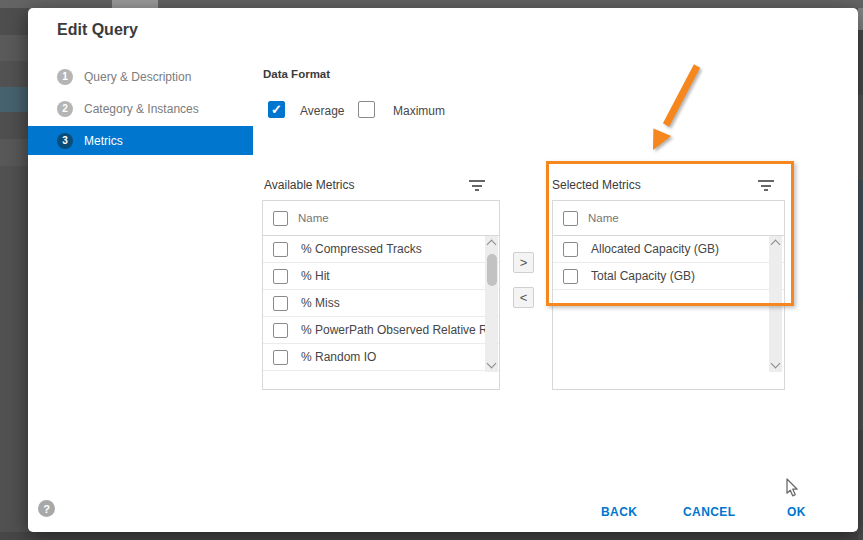  What do you see at coordinates (668, 218) in the screenshot?
I see `selected-list-header: ✓ Name` at bounding box center [668, 218].